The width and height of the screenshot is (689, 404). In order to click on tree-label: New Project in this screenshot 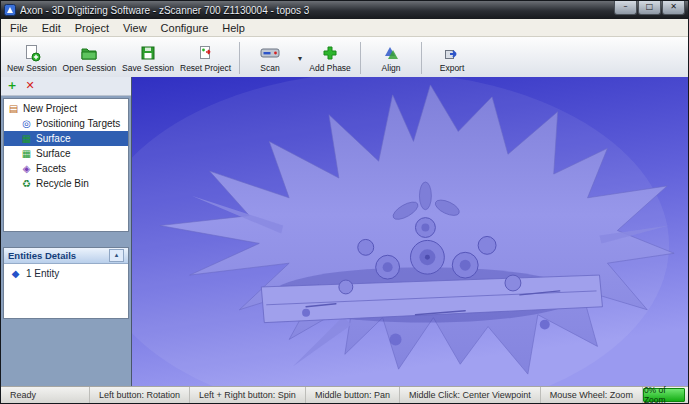, I will do `click(50, 108)`.